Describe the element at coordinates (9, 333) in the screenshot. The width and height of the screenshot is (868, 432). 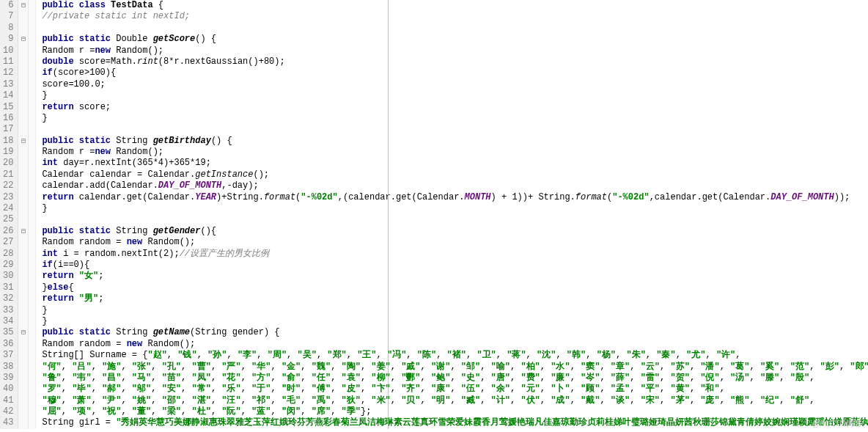
I see `line-number: 35` at that location.